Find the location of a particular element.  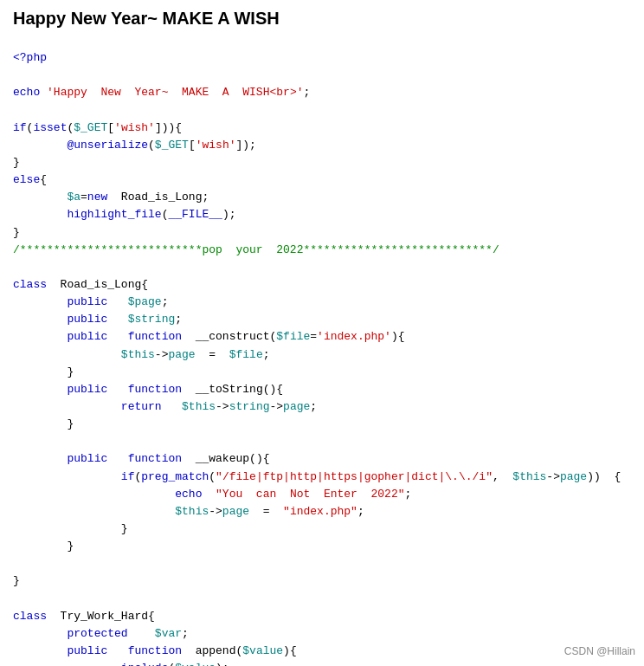

page-title: Happy New Year~ MAKE A WISH is located at coordinates (322, 19).